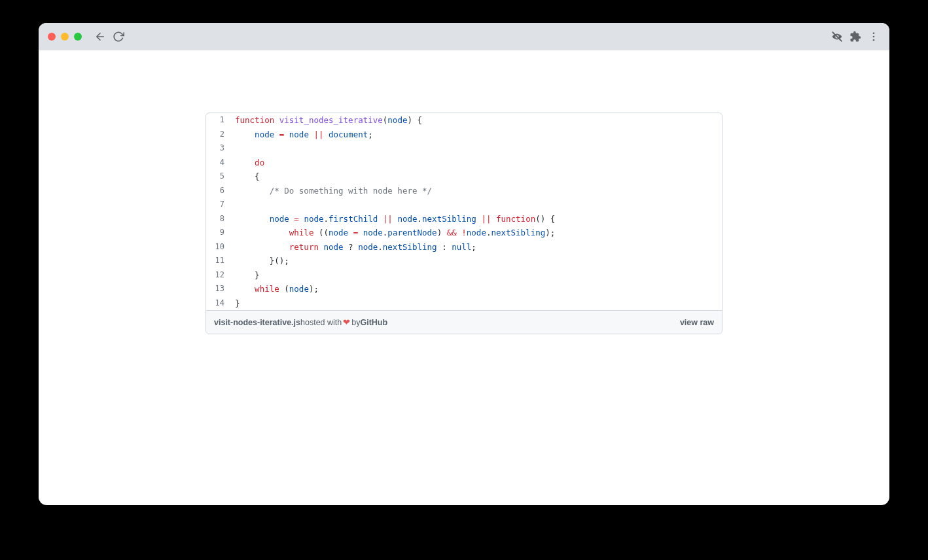 The image size is (928, 560). Describe the element at coordinates (476, 233) in the screenshot. I see `line-code: while ((node = node.parentNode) && !node…` at that location.